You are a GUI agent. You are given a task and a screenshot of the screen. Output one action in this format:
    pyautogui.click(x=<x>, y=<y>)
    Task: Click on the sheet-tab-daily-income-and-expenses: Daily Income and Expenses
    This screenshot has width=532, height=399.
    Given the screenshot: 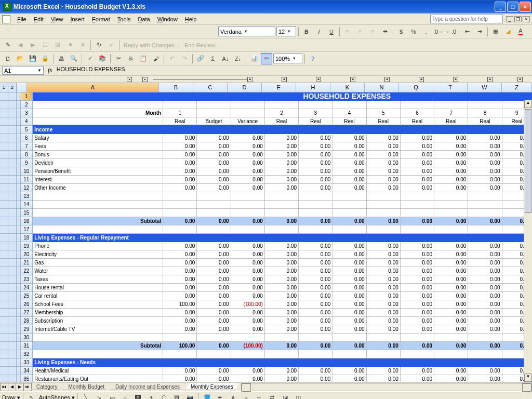 What is the action you would take?
    pyautogui.click(x=148, y=387)
    